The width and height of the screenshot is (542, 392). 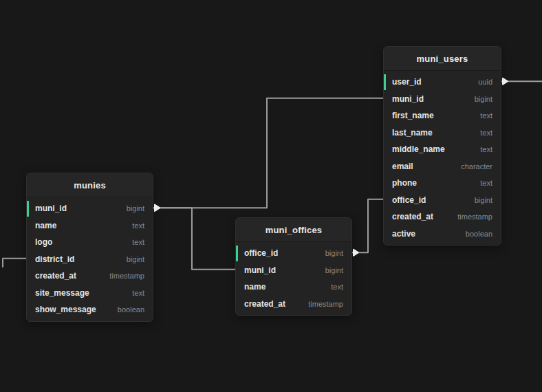 I want to click on table-header: muni_users, so click(x=442, y=59).